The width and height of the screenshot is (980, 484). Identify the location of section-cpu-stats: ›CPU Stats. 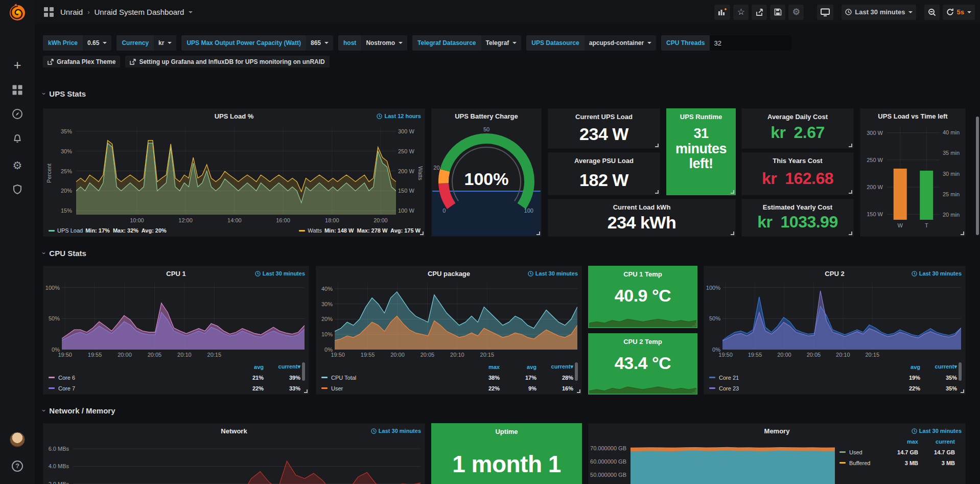
(64, 253).